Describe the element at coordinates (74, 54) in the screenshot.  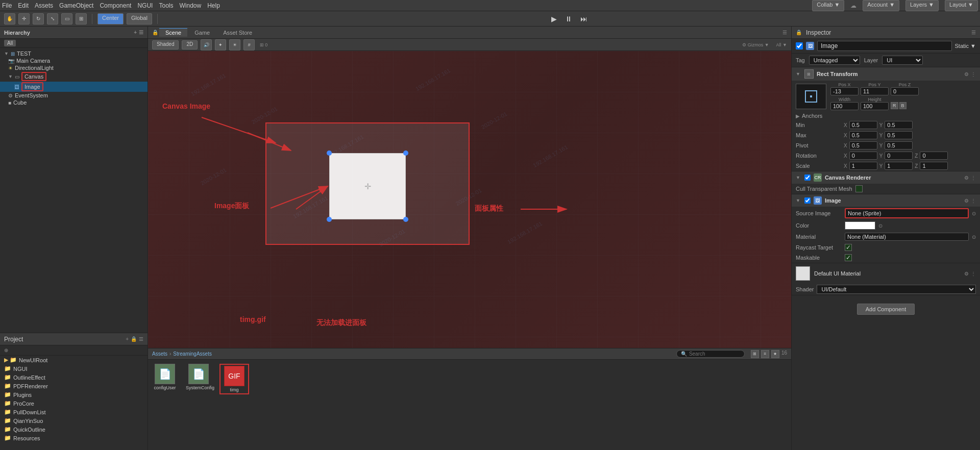
I see `hierarchy-item-test: ▼ ⊞ TEST` at that location.